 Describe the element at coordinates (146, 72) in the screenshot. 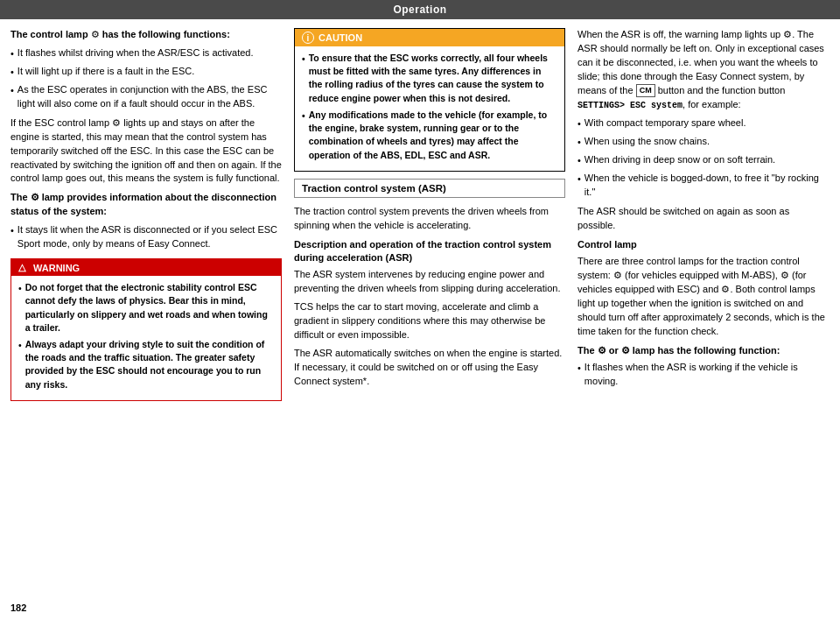

I see `bullet-item-2: • It will light up if there is a fault i…` at that location.